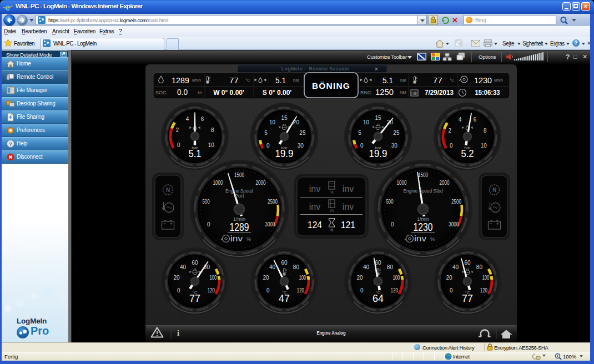 The width and height of the screenshot is (594, 364). I want to click on svg-text: 15:06:33, so click(487, 93).